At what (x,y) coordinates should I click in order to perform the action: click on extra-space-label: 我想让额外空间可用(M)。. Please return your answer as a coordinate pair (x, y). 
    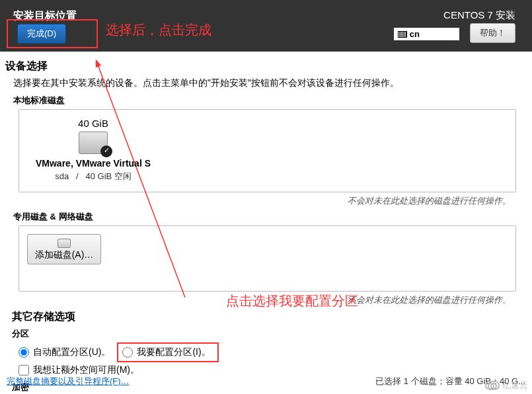
    Looking at the image, I should click on (86, 370).